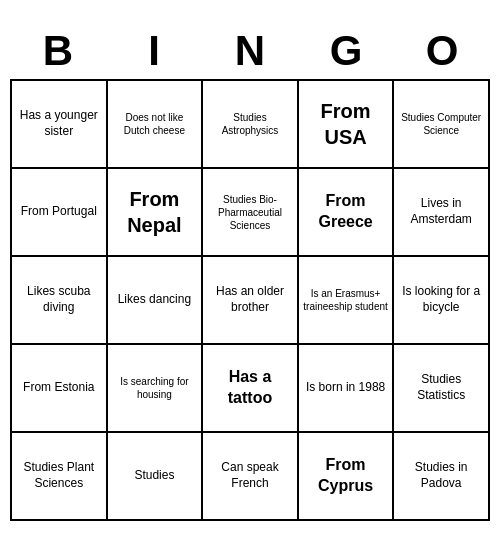 The height and width of the screenshot is (544, 500). Describe the element at coordinates (251, 477) in the screenshot. I see `cell-22: Can speak French` at that location.